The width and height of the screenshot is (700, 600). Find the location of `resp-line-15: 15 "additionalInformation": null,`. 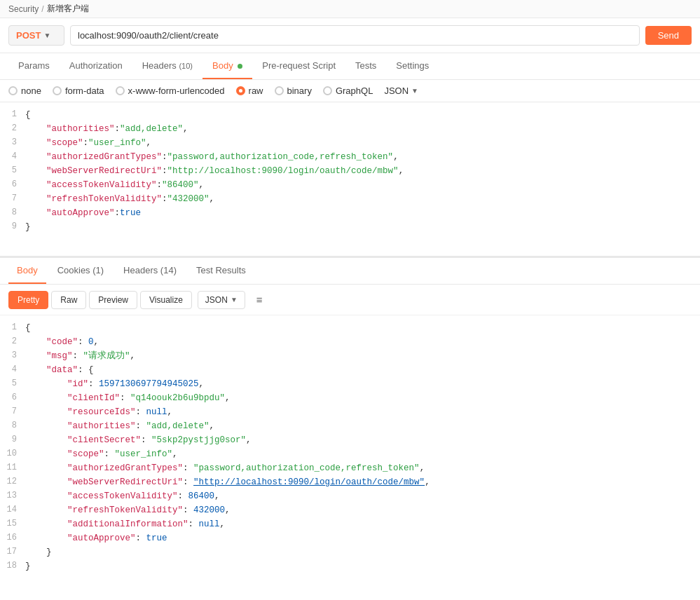

resp-line-15: 15 "additionalInformation": null, is located at coordinates (350, 524).